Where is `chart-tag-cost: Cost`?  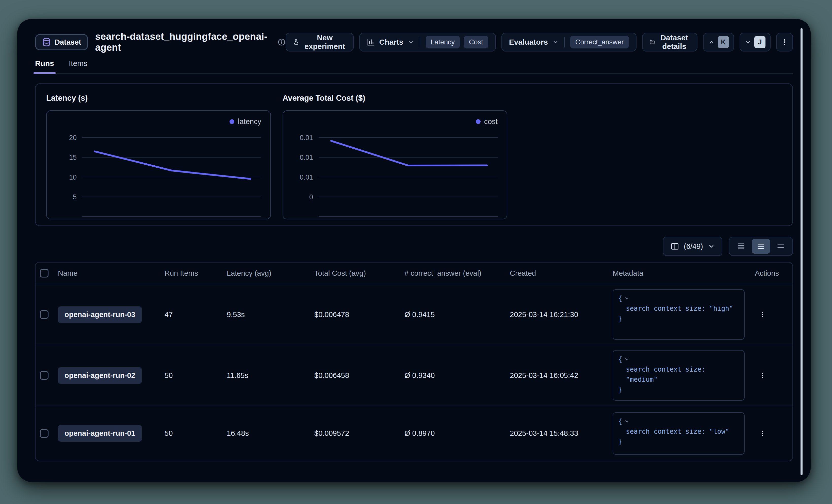
chart-tag-cost: Cost is located at coordinates (476, 42).